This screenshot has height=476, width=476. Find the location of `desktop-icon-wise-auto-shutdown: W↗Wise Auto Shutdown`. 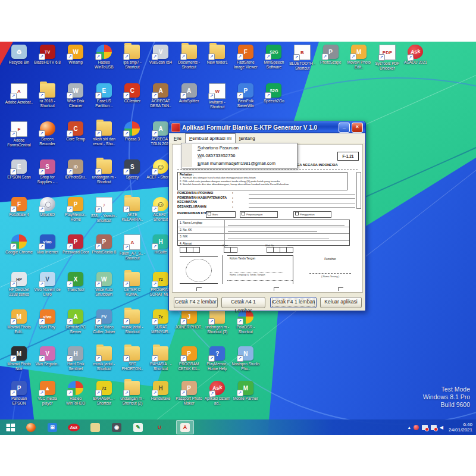

desktop-icon-wise-auto-shutdown: W↗Wise Auto Shutdown is located at coordinates (104, 284).